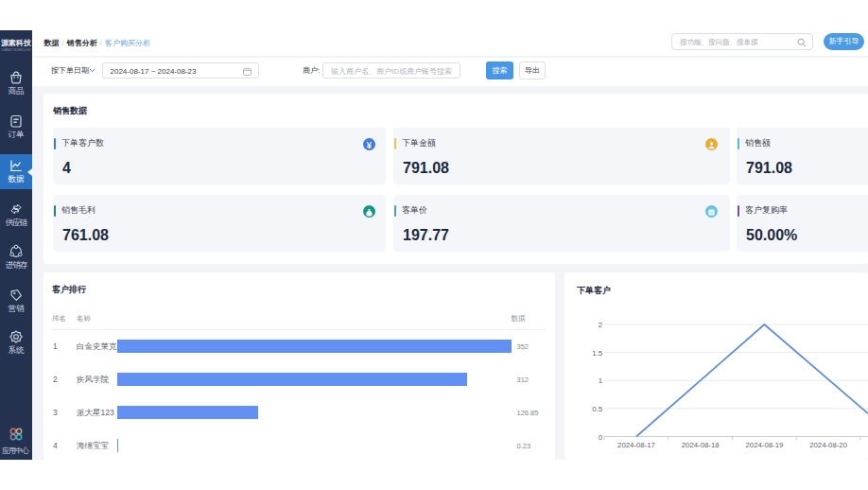 This screenshot has width=868, height=490. What do you see at coordinates (828, 445) in the screenshot?
I see `svg-text: 2024-08-20` at bounding box center [828, 445].